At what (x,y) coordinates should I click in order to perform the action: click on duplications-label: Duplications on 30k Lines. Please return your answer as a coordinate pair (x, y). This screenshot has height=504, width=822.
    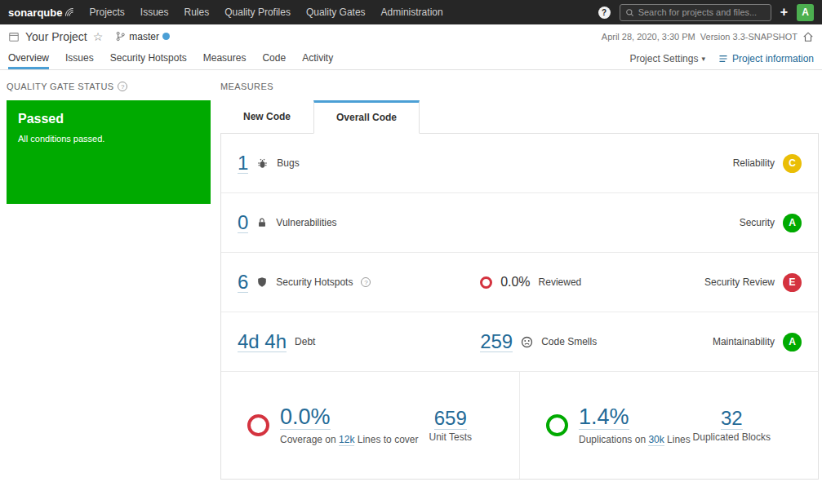
    Looking at the image, I should click on (635, 440).